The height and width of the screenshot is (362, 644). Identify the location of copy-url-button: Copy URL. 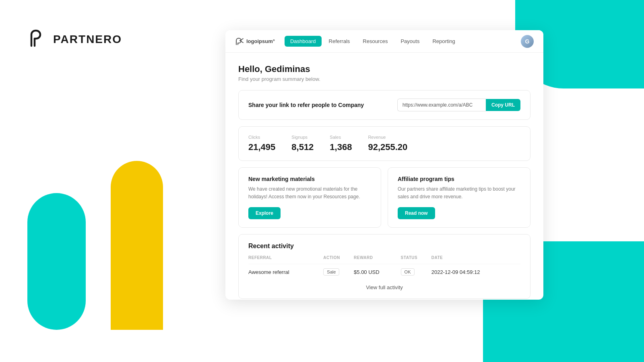
(503, 105).